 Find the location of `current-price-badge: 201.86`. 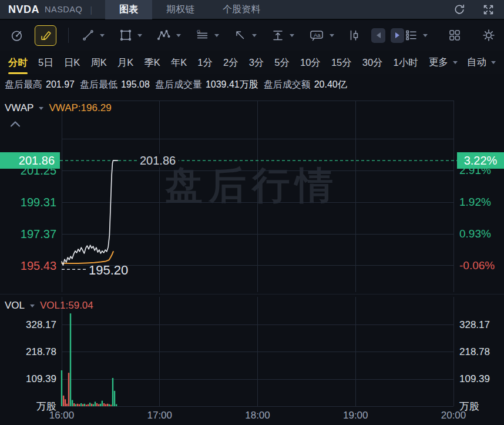

current-price-badge: 201.86 is located at coordinates (30, 160).